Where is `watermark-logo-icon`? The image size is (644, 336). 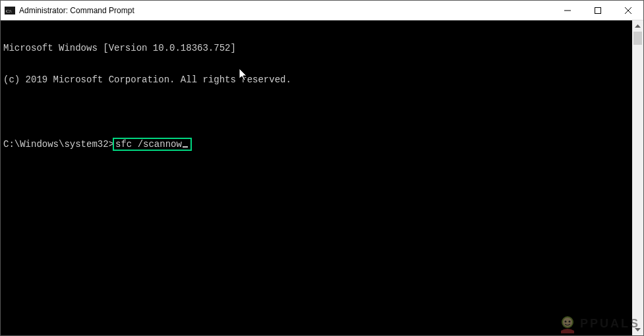
watermark-logo-icon is located at coordinates (568, 323).